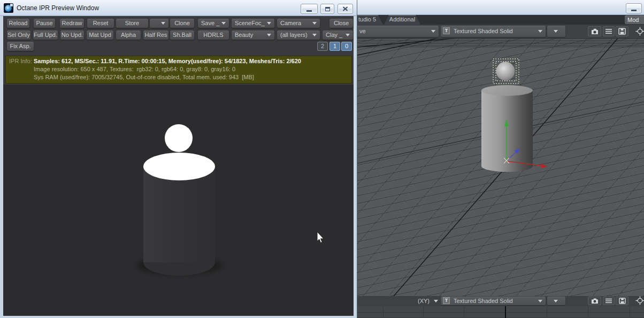 The image size is (644, 318). What do you see at coordinates (556, 301) in the screenshot?
I see `bottom-viewport-menu-dropdown` at bounding box center [556, 301].